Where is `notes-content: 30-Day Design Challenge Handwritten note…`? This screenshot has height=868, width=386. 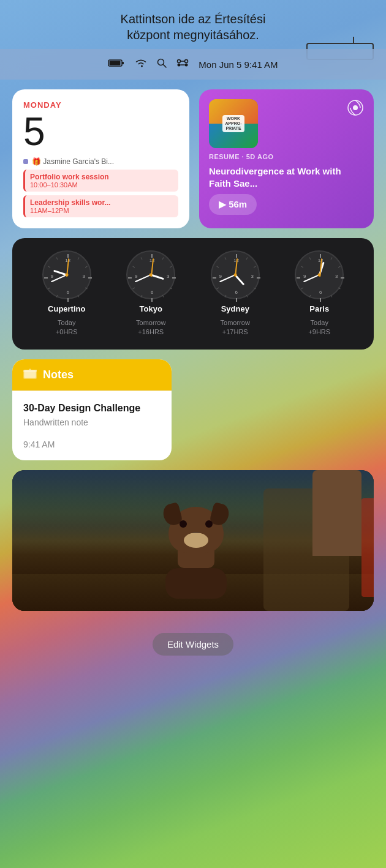
notes-content: 30-Day Design Challenge Handwritten note… is located at coordinates (92, 425).